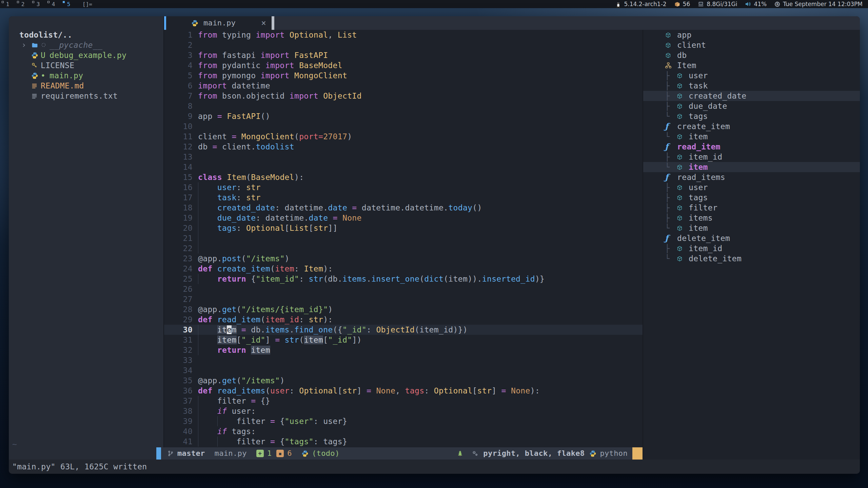 The width and height of the screenshot is (868, 488). What do you see at coordinates (54, 4) in the screenshot?
I see `workspace-tag-4: 4` at bounding box center [54, 4].